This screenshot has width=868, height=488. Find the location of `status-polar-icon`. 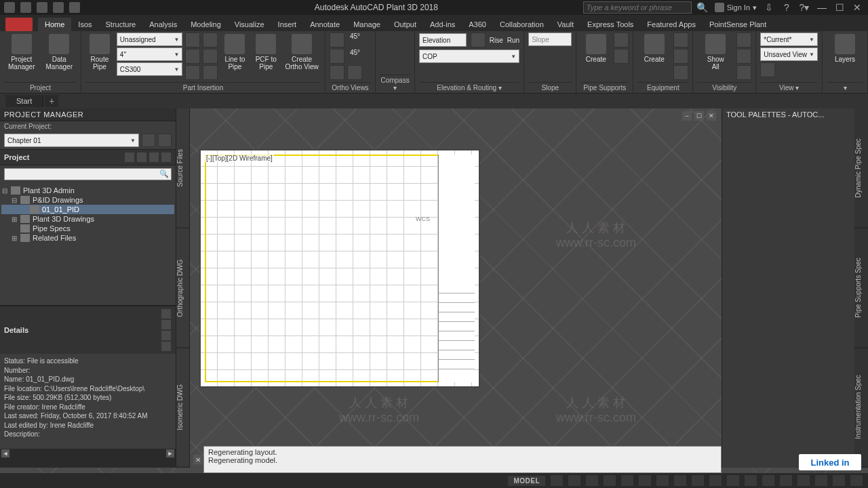

status-polar-icon is located at coordinates (610, 481).